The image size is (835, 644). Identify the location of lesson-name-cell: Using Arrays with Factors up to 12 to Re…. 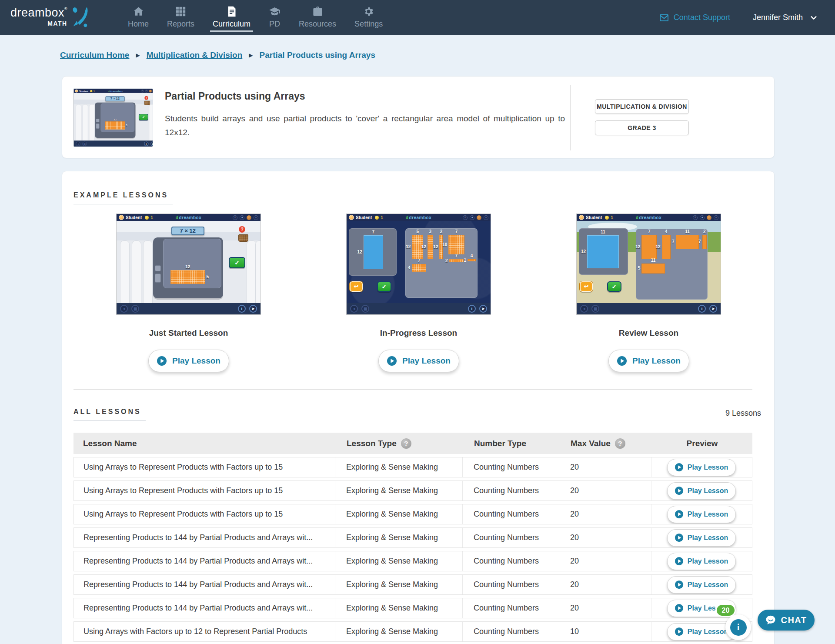
(204, 631).